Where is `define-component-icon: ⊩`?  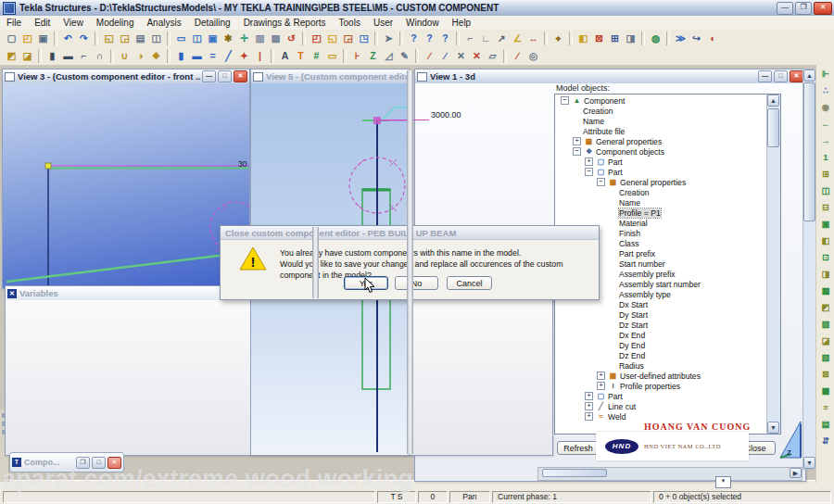
define-component-icon: ⊩ is located at coordinates (827, 74).